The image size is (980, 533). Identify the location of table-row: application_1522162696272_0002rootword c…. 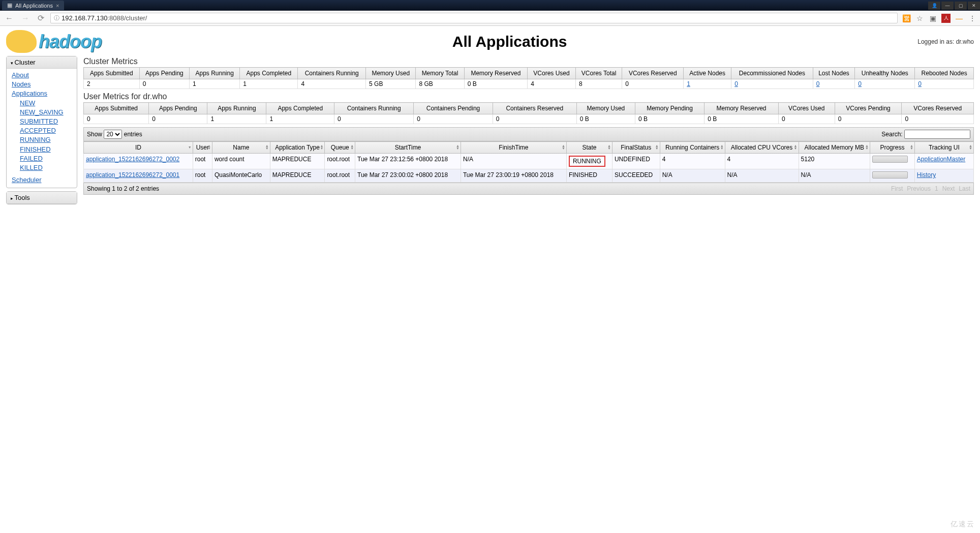
(529, 162).